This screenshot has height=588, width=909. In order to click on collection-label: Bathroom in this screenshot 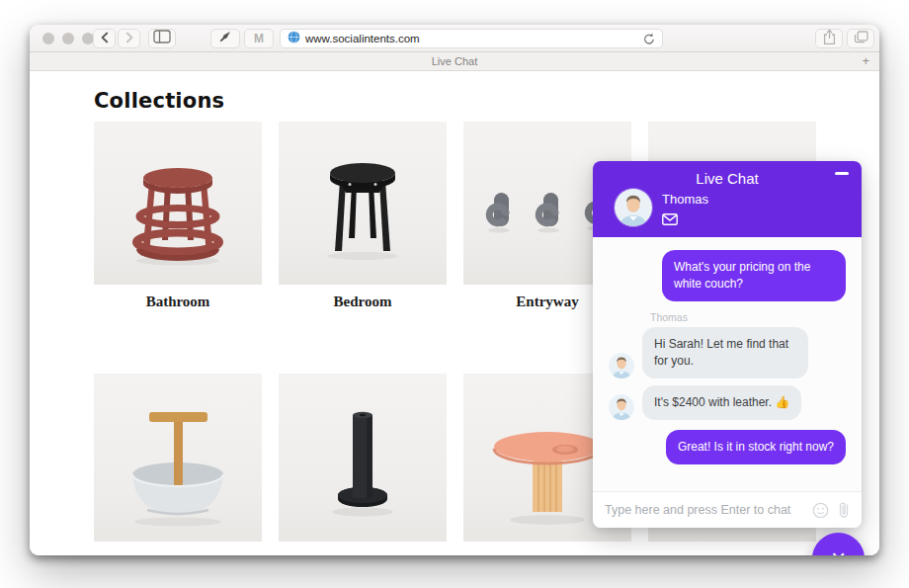, I will do `click(178, 329)`.